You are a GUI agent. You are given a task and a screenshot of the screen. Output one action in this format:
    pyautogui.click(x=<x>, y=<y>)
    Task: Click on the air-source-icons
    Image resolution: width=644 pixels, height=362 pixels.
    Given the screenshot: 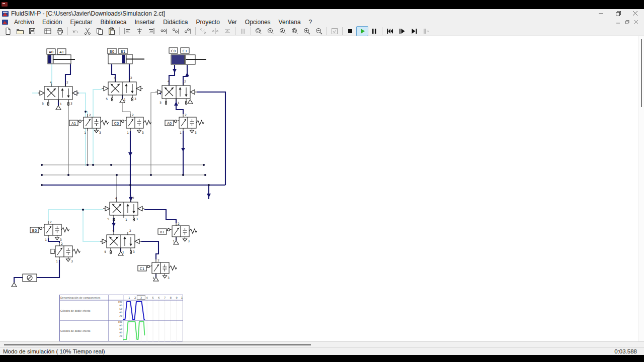 What is the action you would take?
    pyautogui.click(x=102, y=193)
    